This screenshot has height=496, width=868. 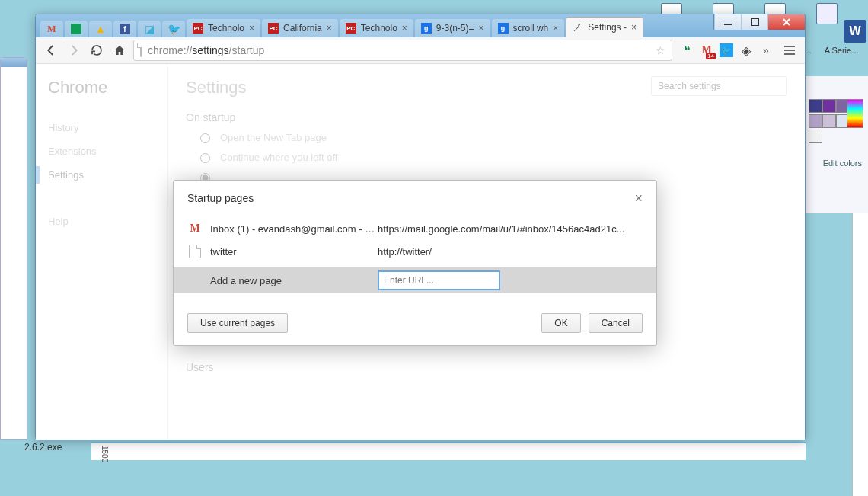 What do you see at coordinates (726, 50) in the screenshot?
I see `twitter-ext-icon: 🐦` at bounding box center [726, 50].